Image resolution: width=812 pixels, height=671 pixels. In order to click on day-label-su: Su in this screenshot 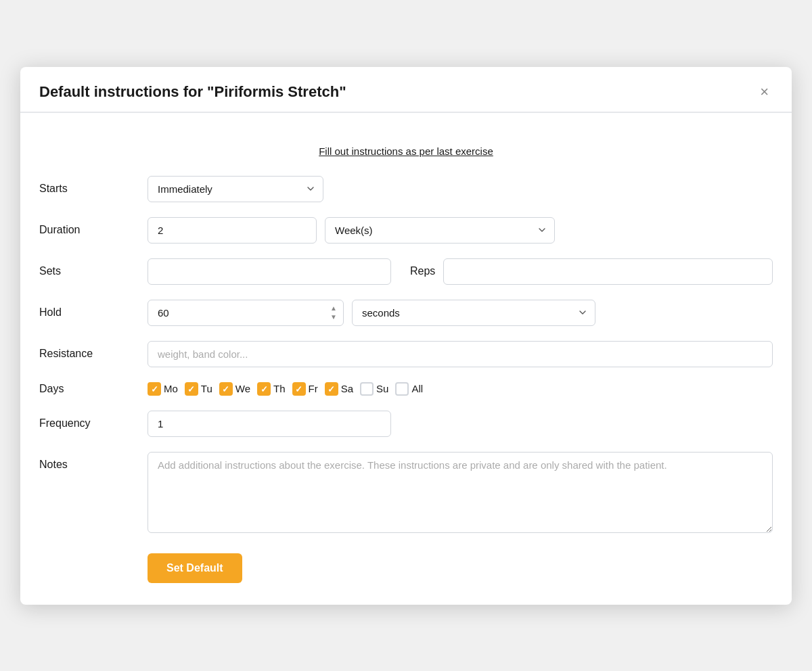, I will do `click(382, 388)`.